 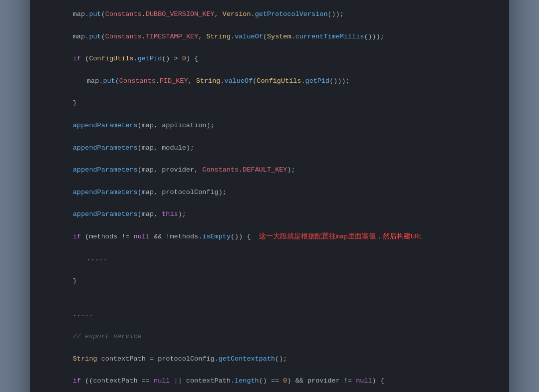 I want to click on annotation-text: 这一大段就是根据配置往map里面塞值，然后构建URL, so click(x=341, y=236).